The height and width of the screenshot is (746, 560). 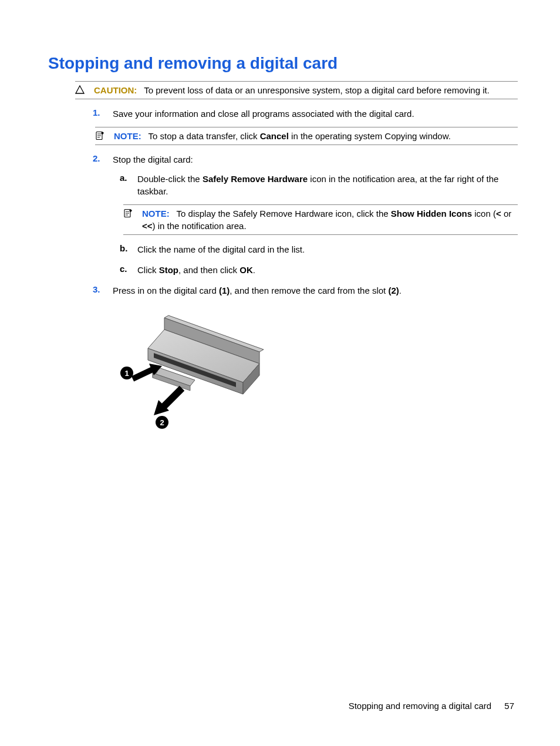 I want to click on caution-text: CAUTION: To prevent loss of data or an u…, so click(x=292, y=90).